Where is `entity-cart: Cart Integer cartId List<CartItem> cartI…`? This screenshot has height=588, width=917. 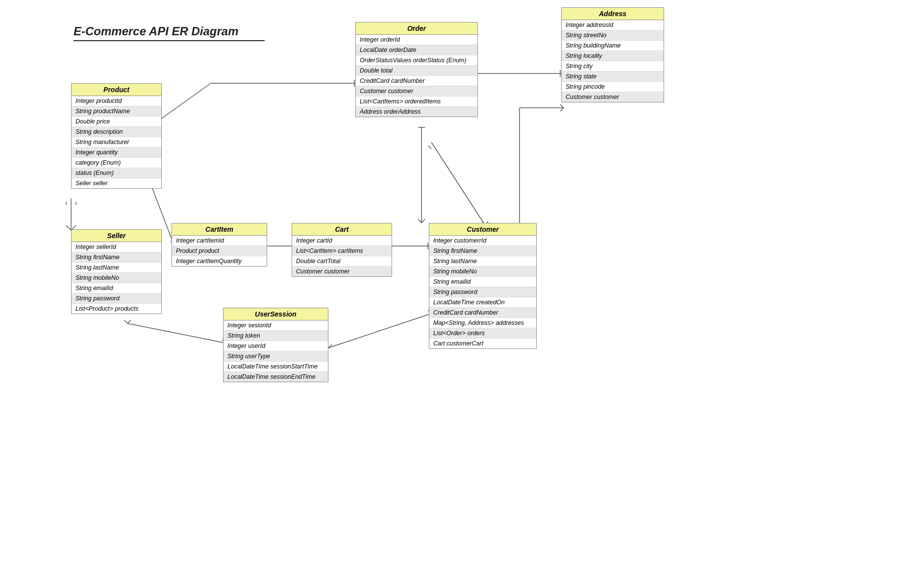
entity-cart: Cart Integer cartId List<CartItem> cartI… is located at coordinates (342, 250).